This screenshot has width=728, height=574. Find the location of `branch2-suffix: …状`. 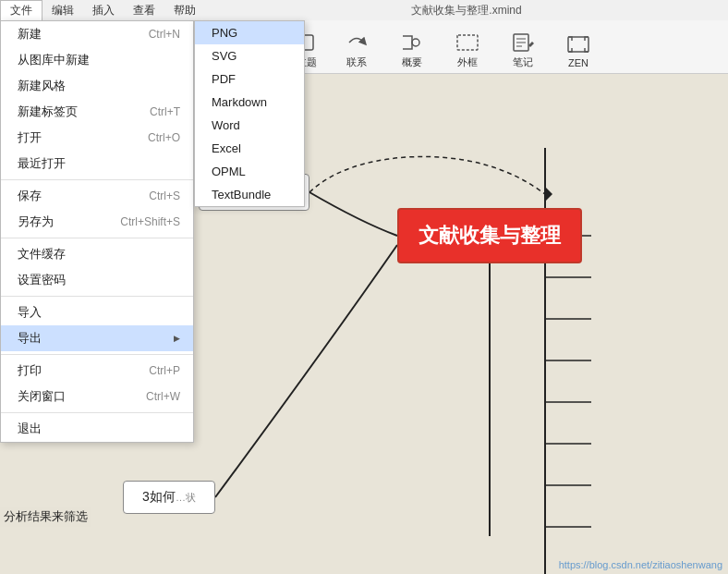

branch2-suffix: …状 is located at coordinates (186, 497).